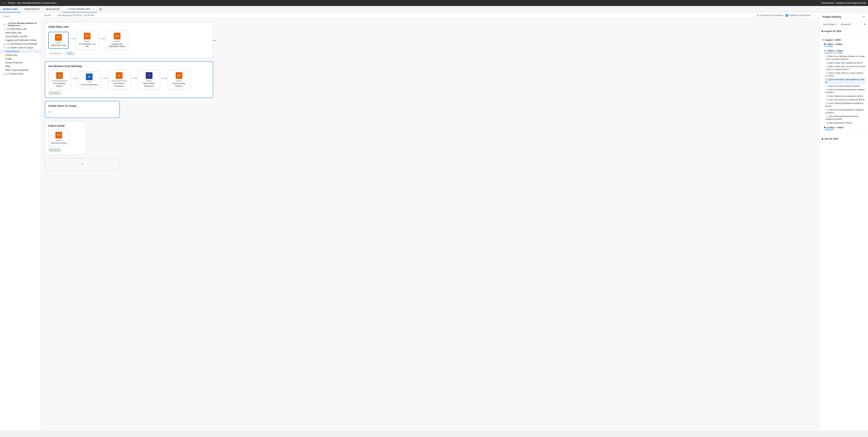 Image resolution: width=868 pixels, height=437 pixels. Describe the element at coordinates (844, 40) in the screenshot. I see `history-date-aug7: ▼ August 7, 2024` at that location.